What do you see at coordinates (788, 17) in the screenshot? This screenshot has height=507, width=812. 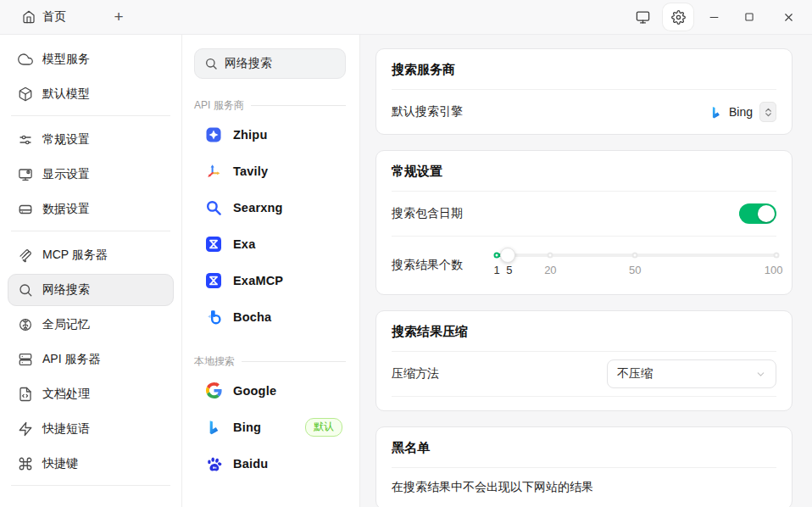 I see `close-button` at bounding box center [788, 17].